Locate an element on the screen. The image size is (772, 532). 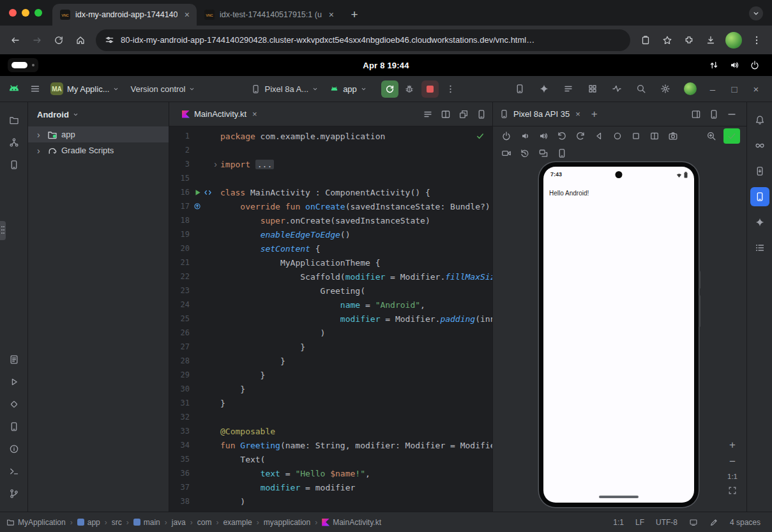
inspection-ok-icon is located at coordinates (480, 136).